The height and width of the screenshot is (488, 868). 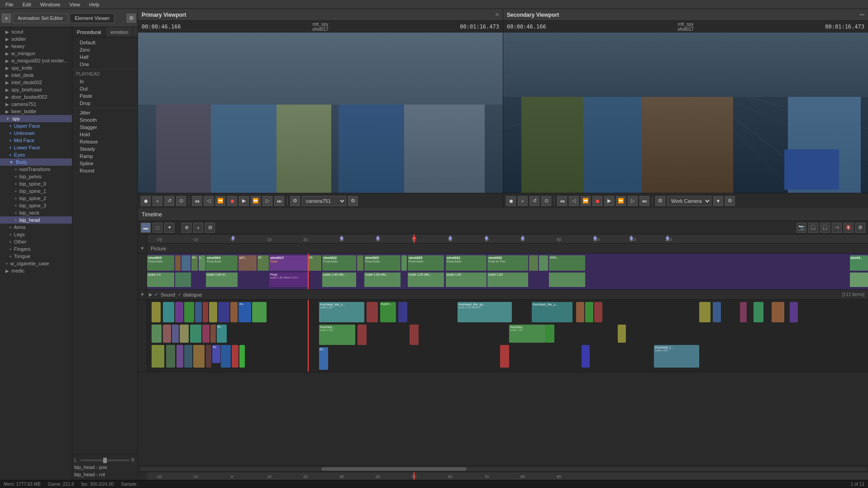 I want to click on snd-r3-voice: #v.., so click(x=324, y=359).